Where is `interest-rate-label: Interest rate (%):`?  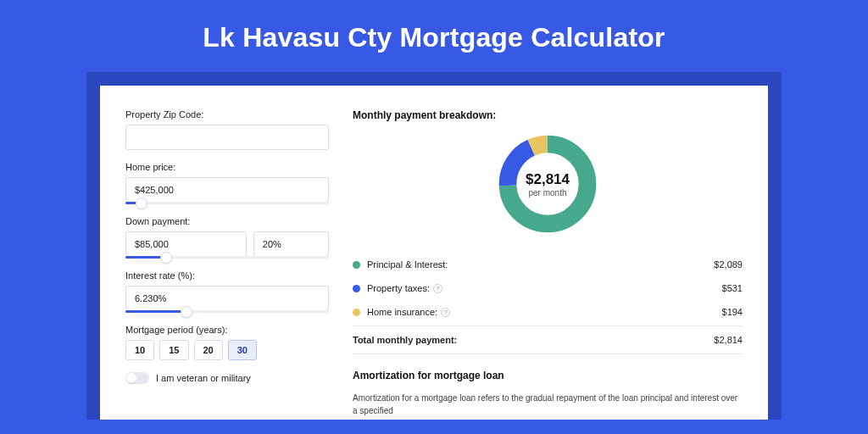 interest-rate-label: Interest rate (%): is located at coordinates (227, 275).